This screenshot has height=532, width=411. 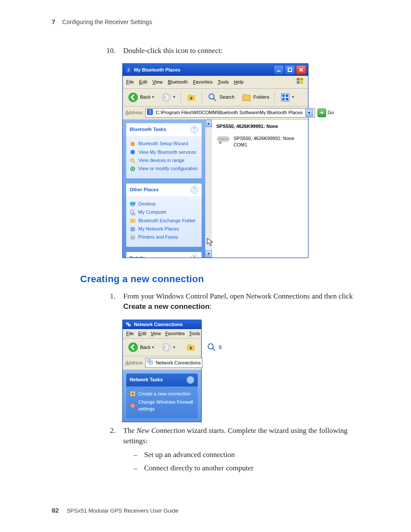 I want to click on folders-button: Folders, so click(x=255, y=97).